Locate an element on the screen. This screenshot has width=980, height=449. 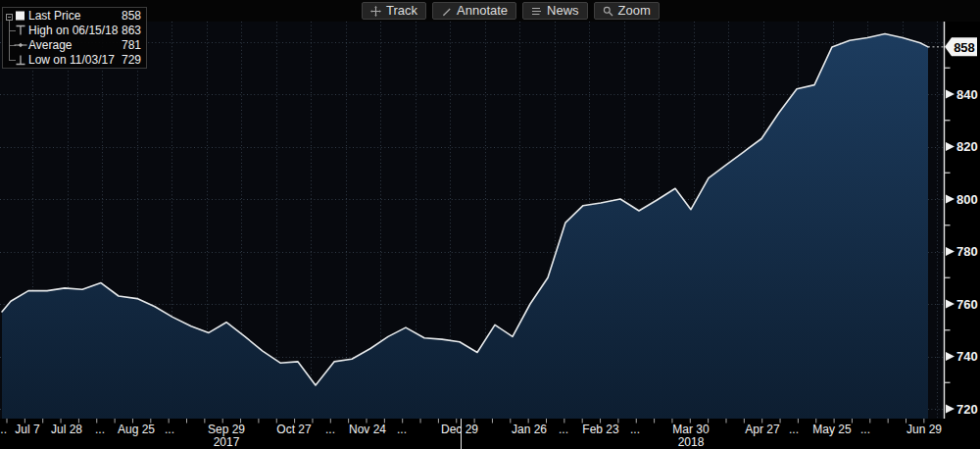
zoom-button-label: Zoom is located at coordinates (635, 11).